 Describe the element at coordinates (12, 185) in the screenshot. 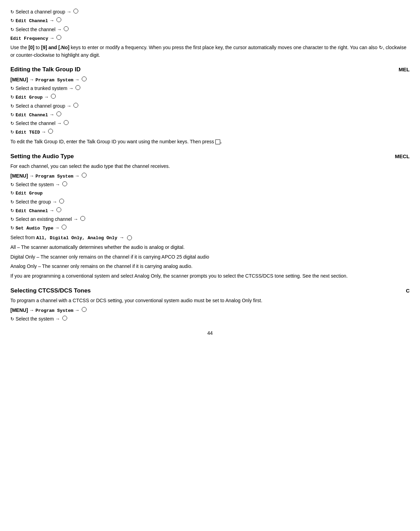

I see `rotate-icon-ss-audio: ↻` at that location.